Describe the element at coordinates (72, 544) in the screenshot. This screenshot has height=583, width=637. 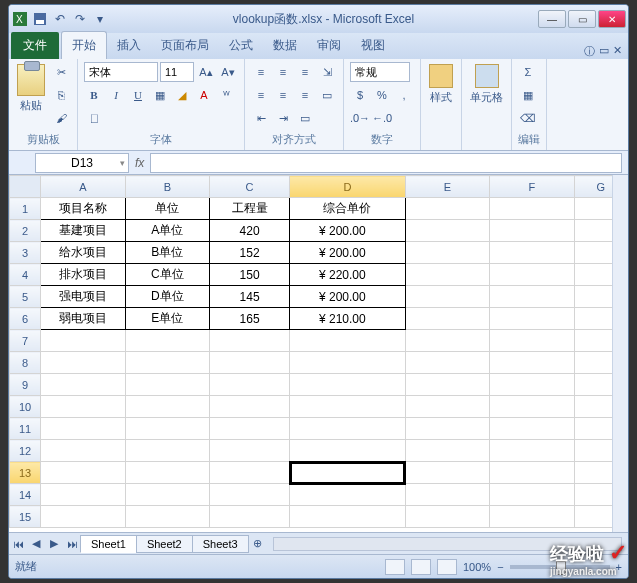
I see `sheet-nav-last-icon: ⏭` at that location.